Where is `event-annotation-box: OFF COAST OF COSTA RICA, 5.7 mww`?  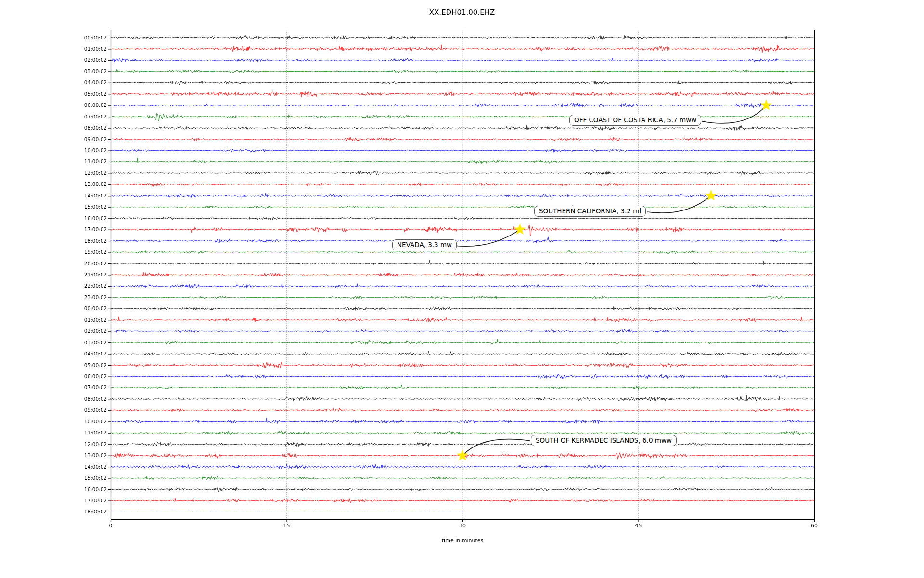 event-annotation-box: OFF COAST OF COSTA RICA, 5.7 mww is located at coordinates (635, 120).